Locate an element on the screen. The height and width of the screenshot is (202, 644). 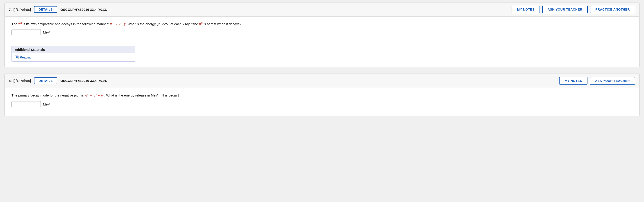
question-body-8: The primary decay mode for the negative … is located at coordinates (322, 102).